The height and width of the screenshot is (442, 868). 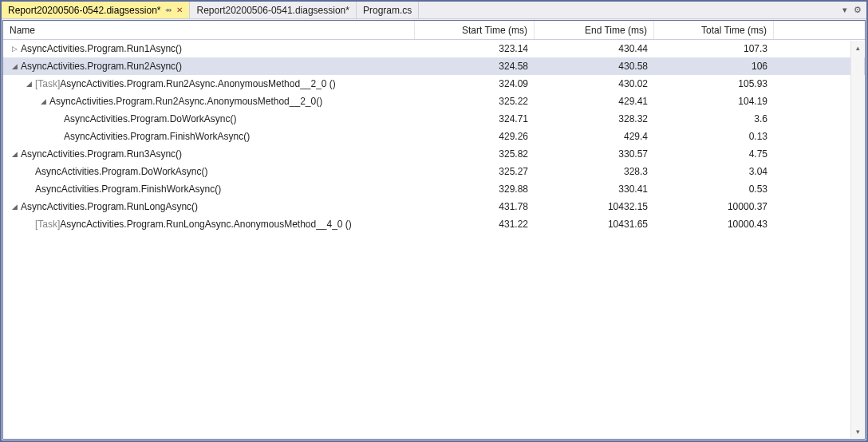 I want to click on col-end: End Time (ms), so click(x=594, y=30).